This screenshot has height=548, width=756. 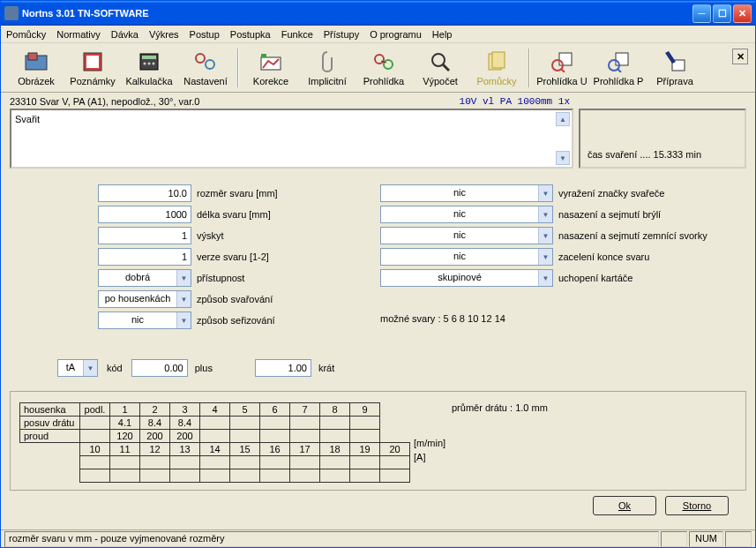 I want to click on kod-label: kód, so click(x=115, y=368).